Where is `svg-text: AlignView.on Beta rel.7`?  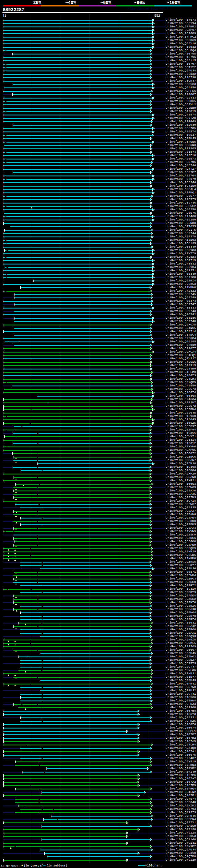 svg-text: AlignView.on Beta rel.7 is located at coordinates (148, 9).